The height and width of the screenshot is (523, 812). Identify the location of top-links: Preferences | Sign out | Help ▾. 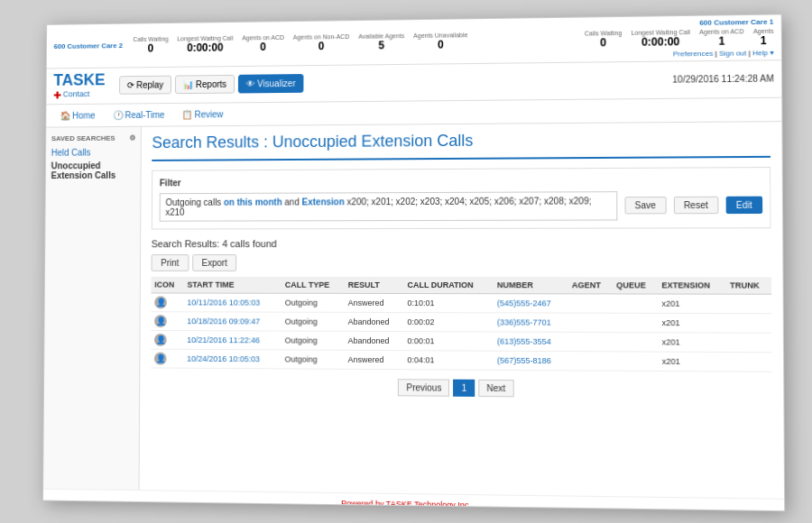
(724, 53).